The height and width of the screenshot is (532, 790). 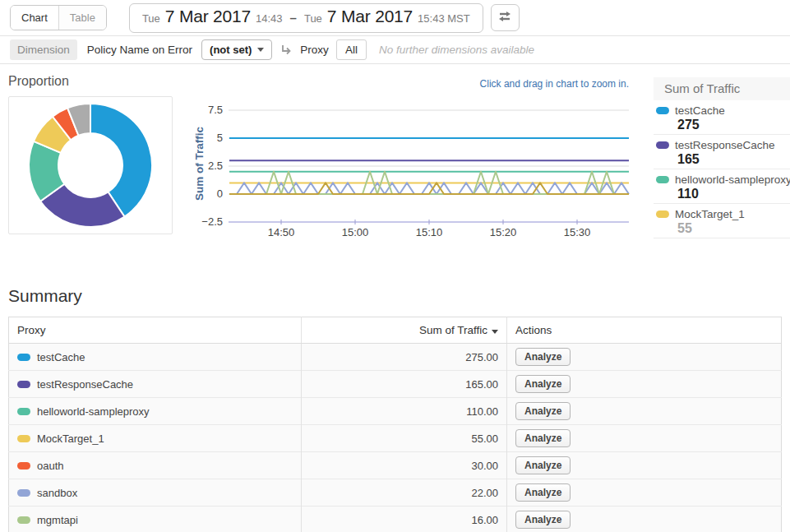 What do you see at coordinates (155, 331) in the screenshot?
I see `column-header-proxy: Proxy` at bounding box center [155, 331].